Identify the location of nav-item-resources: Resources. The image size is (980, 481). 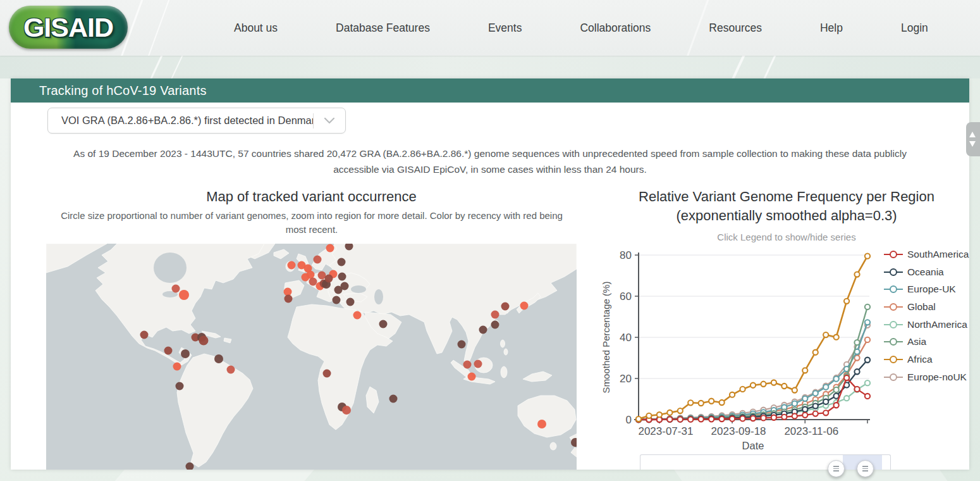
(735, 28).